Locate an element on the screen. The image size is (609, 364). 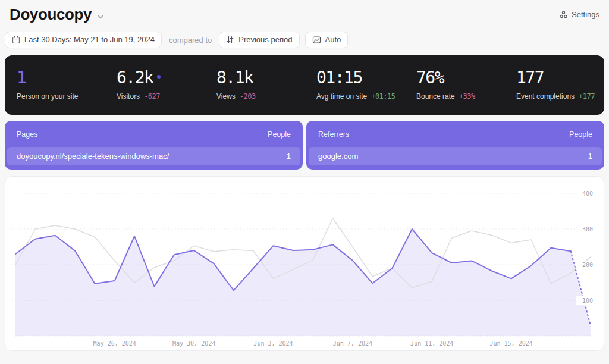
date-range-button: Last 30 Days: May 21 to Jun 19, 2024 is located at coordinates (83, 40).